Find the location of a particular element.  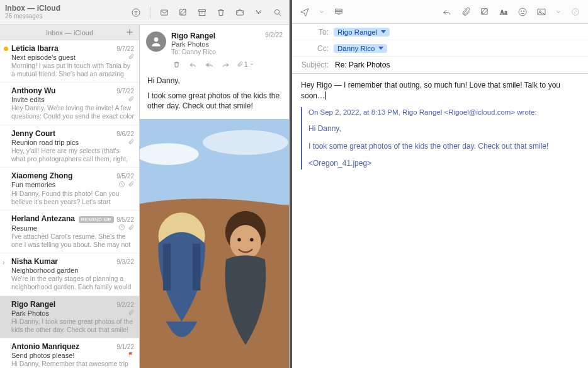

compose-icon is located at coordinates (183, 13).